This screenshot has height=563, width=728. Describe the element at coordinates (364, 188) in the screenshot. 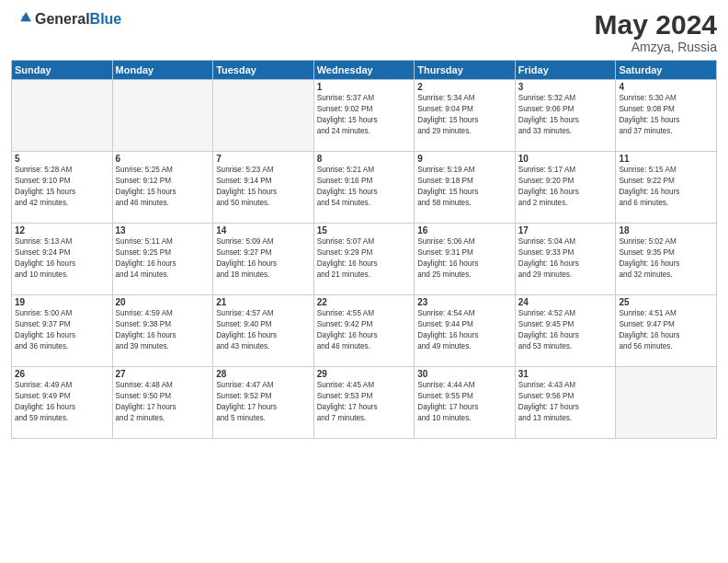

I see `calendar-cell: 8Sunrise: 5:21 AM Sunset: 9:16 PM Daylig…` at that location.